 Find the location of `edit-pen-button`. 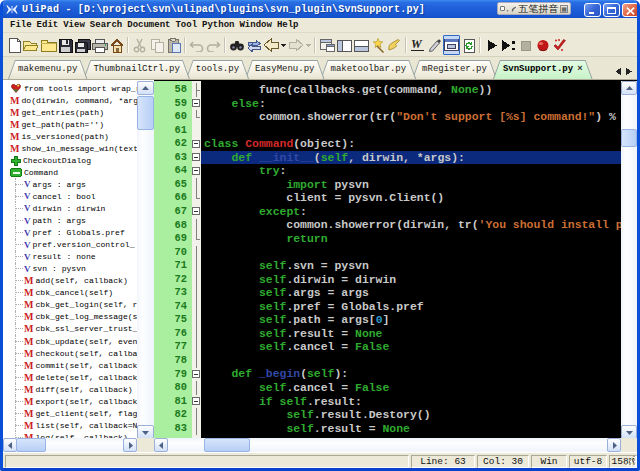

edit-pen-button is located at coordinates (434, 45).